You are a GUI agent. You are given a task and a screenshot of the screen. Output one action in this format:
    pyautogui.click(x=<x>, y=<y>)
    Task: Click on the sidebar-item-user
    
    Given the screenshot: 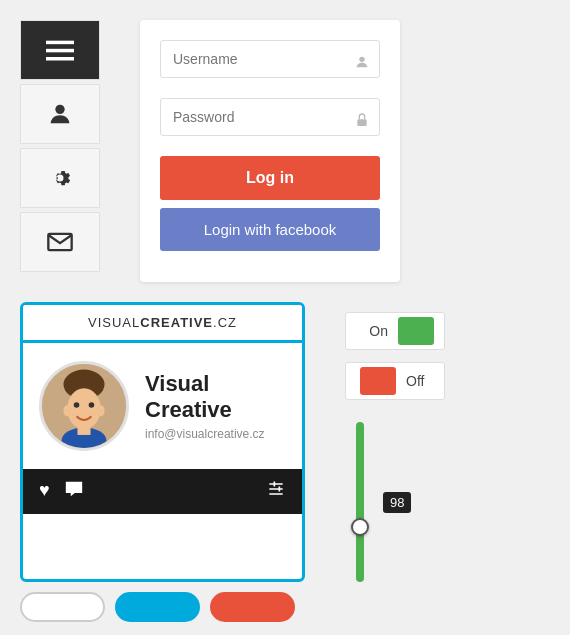 What is the action you would take?
    pyautogui.click(x=60, y=114)
    